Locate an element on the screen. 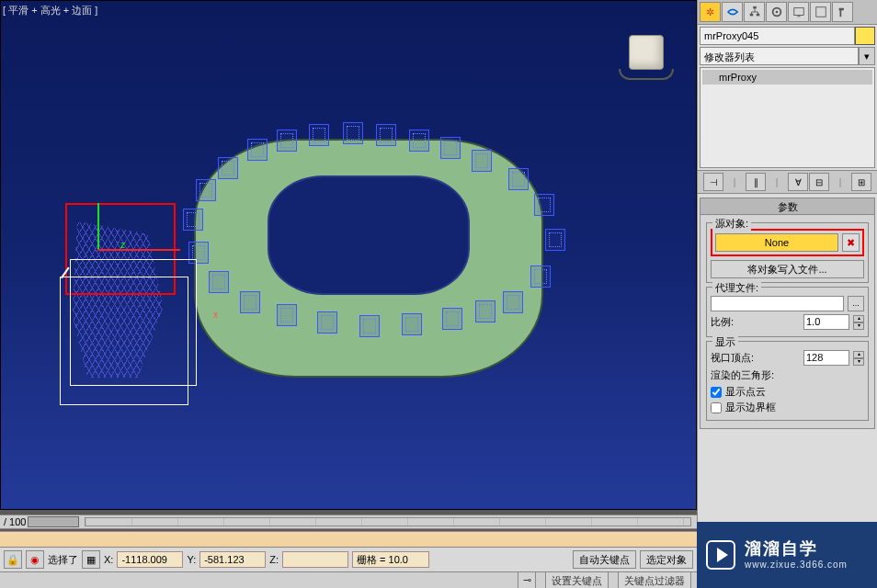 The height and width of the screenshot is (588, 877). clear-source-icon: ✖ is located at coordinates (851, 243).